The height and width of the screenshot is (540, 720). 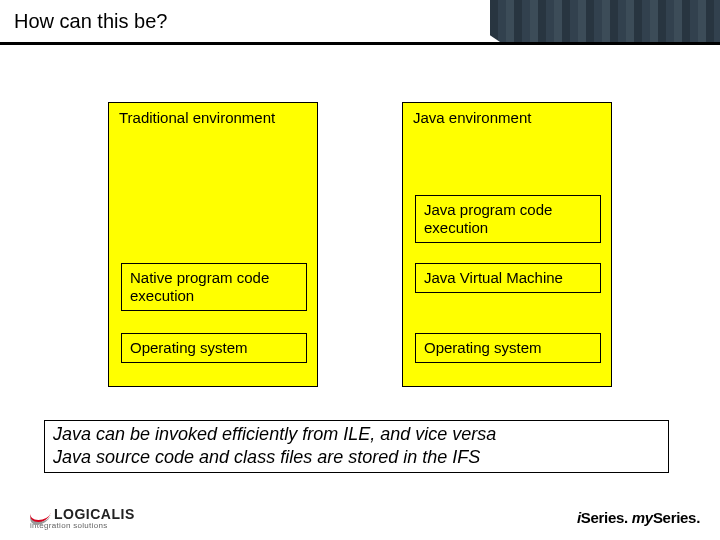 What do you see at coordinates (676, 518) in the screenshot?
I see `series-word-2: Series.` at bounding box center [676, 518].